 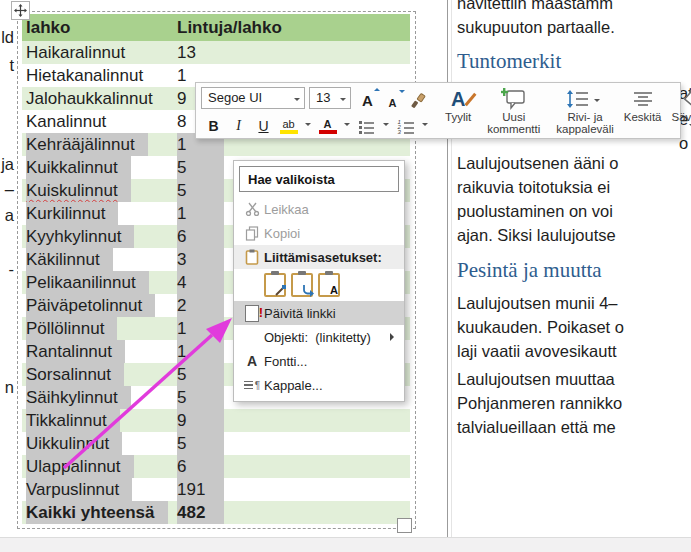 I want to click on bird-order-name: Rantalinnut, so click(x=76, y=352).